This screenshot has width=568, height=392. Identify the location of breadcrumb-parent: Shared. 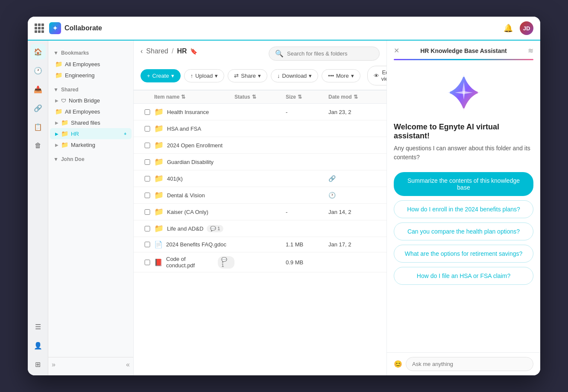
(157, 51).